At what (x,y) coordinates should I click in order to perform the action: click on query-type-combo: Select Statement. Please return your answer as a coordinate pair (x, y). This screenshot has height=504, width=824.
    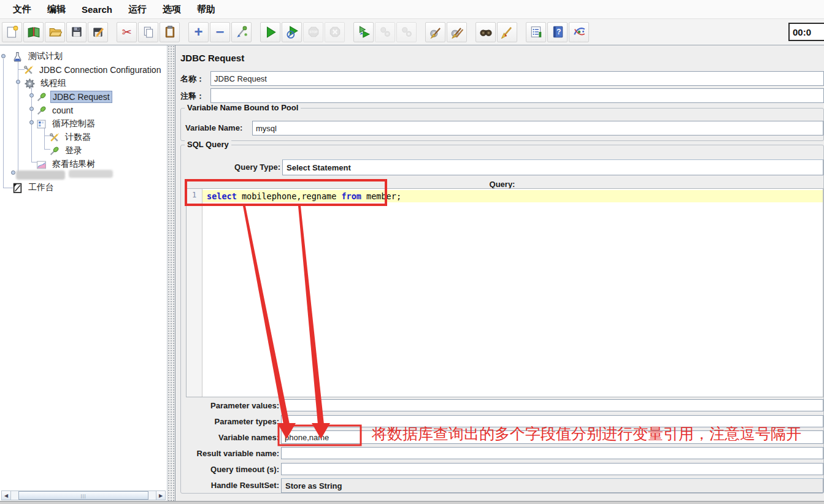
    Looking at the image, I should click on (553, 167).